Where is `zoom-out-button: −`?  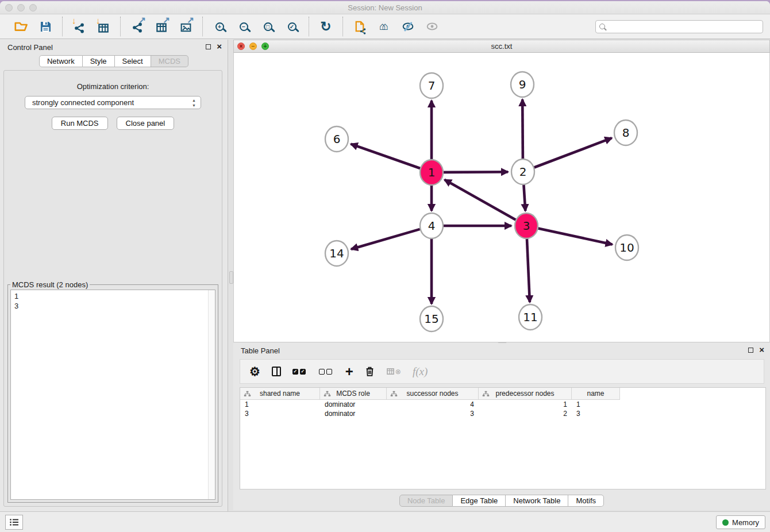
zoom-out-button: − is located at coordinates (244, 26).